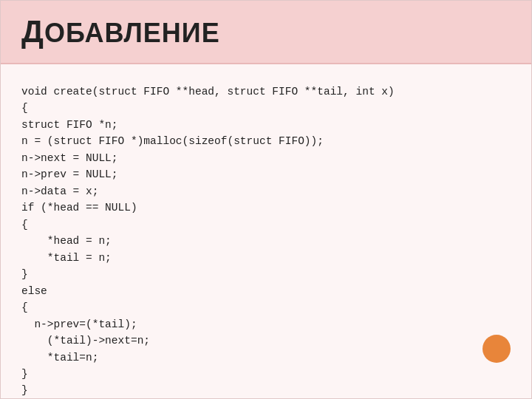 This screenshot has height=399, width=532. I want to click on orange-circle-decoration, so click(497, 349).